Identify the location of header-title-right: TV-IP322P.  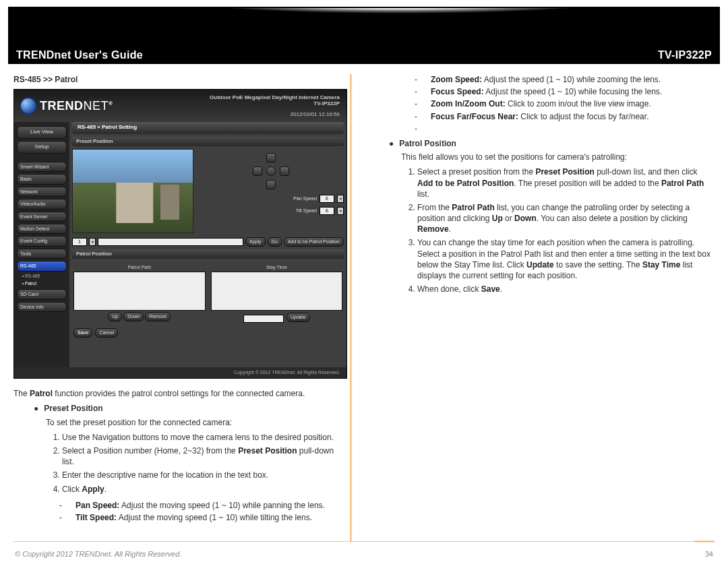
(685, 55).